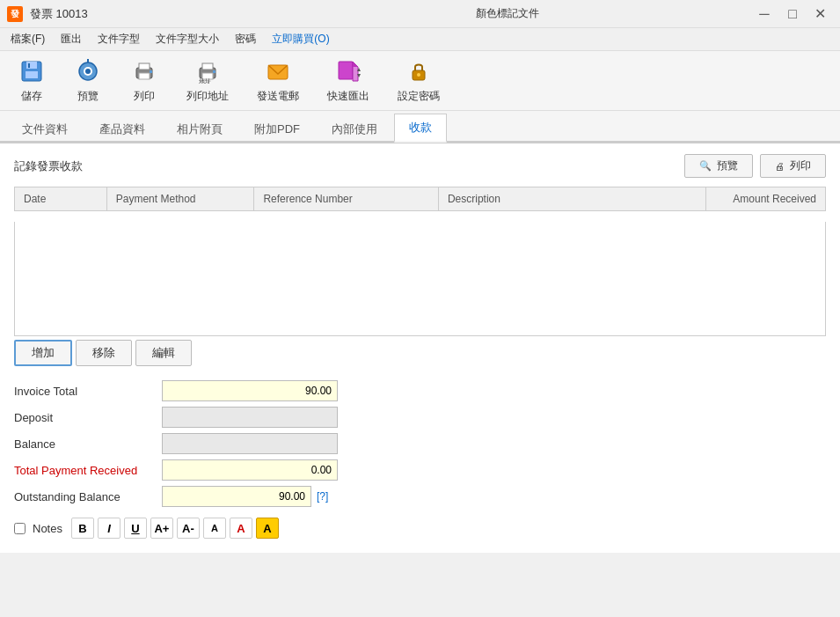 The image size is (840, 617). What do you see at coordinates (208, 71) in the screenshot?
I see `print-address-icon: 地址` at bounding box center [208, 71].